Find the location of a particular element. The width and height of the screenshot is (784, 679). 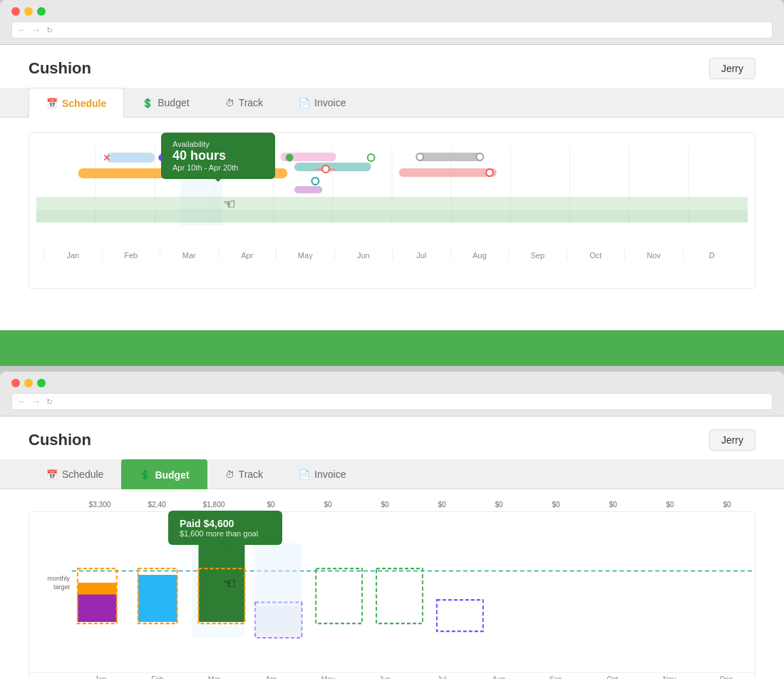

address-bar-2: ← → ↻ is located at coordinates (392, 402).